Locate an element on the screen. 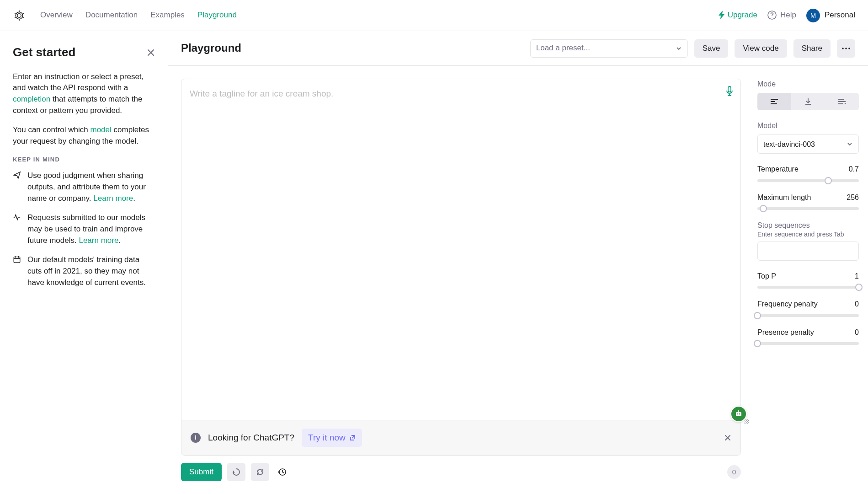  mode-complete-icon is located at coordinates (774, 102).